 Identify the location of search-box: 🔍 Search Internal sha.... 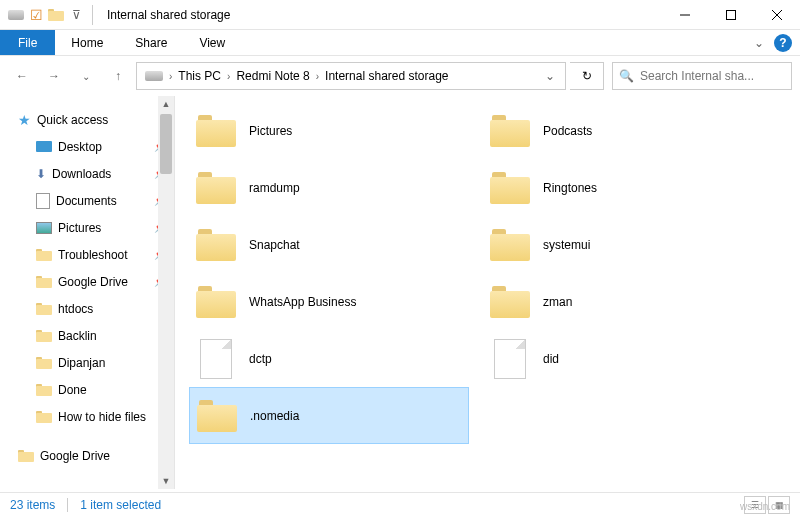
(702, 76).